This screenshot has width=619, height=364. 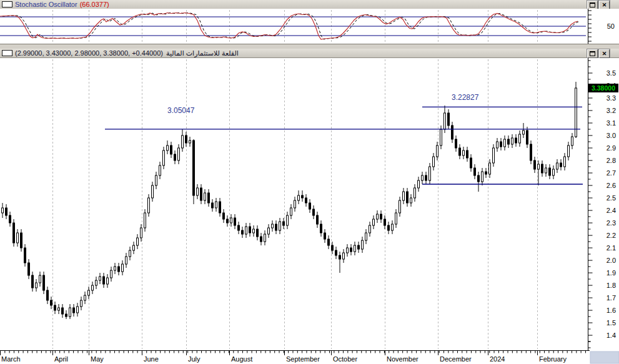 What do you see at coordinates (611, 273) in the screenshot?
I see `price-tick-label: 1.9` at bounding box center [611, 273].